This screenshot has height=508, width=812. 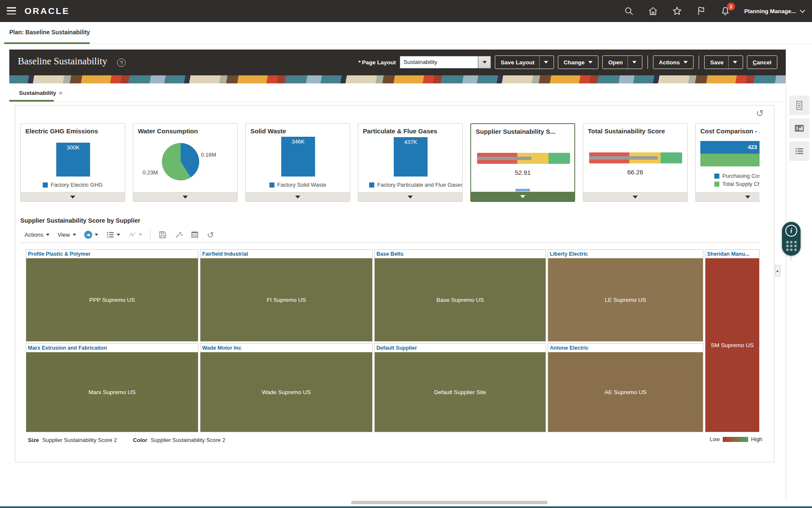 I want to click on refresh-button: ↺, so click(x=211, y=235).